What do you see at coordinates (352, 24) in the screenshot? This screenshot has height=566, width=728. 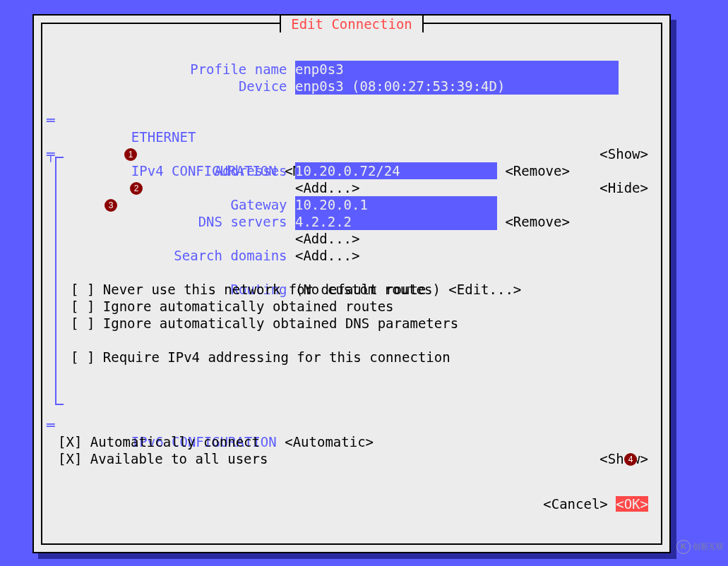 I see `dialog-title: Edit Connection` at bounding box center [352, 24].